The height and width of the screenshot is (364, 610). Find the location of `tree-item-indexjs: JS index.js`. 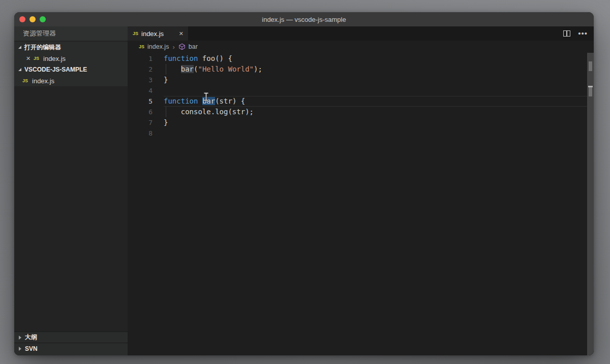

tree-item-indexjs: JS index.js is located at coordinates (71, 81).